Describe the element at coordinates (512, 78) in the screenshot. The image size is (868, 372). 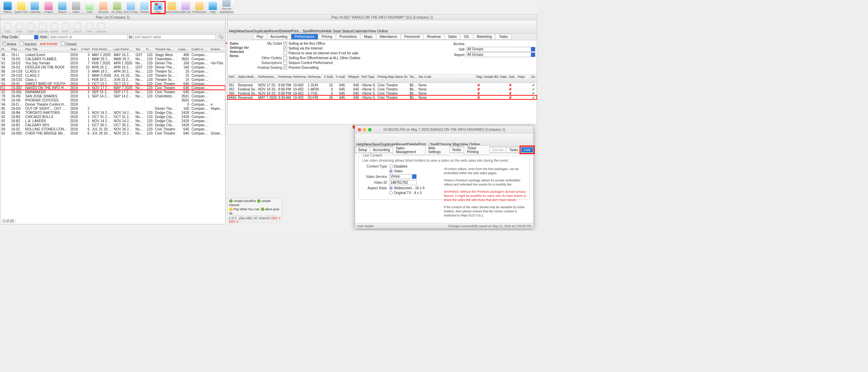
I see `col-header: Sub…` at that location.